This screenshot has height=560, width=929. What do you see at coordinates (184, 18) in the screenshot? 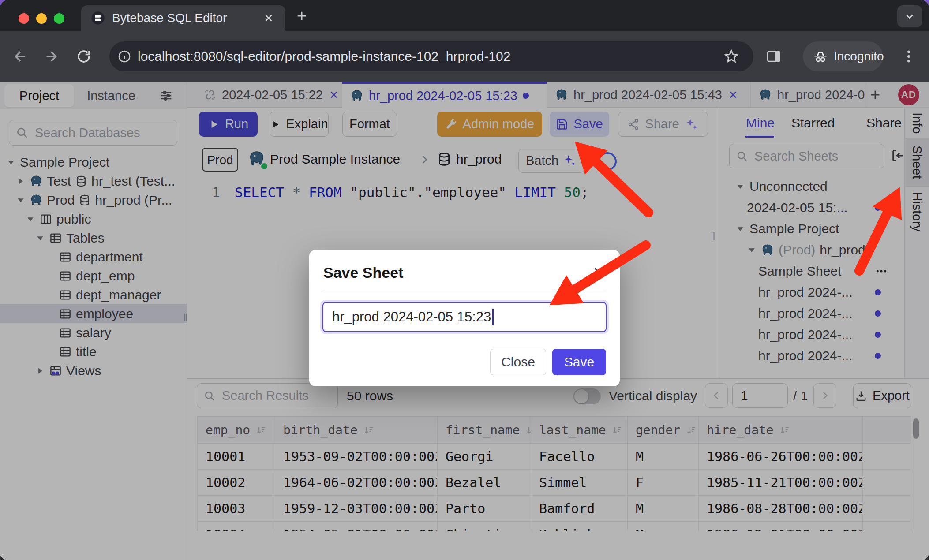
I see `browser-tab: Bytebase SQL Editor` at bounding box center [184, 18].